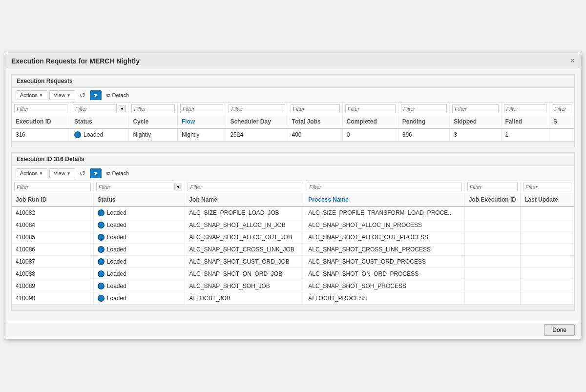 The height and width of the screenshot is (392, 586). Describe the element at coordinates (96, 173) in the screenshot. I see `bottom-filter-button: ▼` at that location.